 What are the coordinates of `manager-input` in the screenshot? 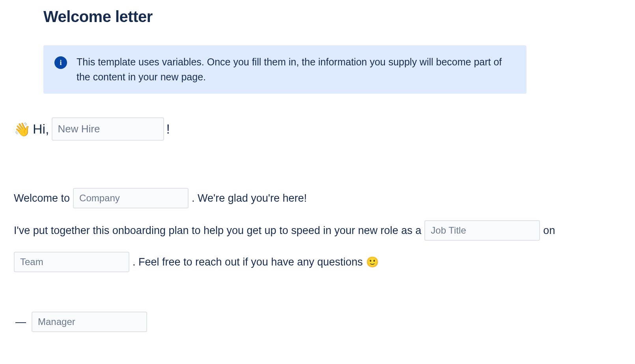 It's located at (89, 322).